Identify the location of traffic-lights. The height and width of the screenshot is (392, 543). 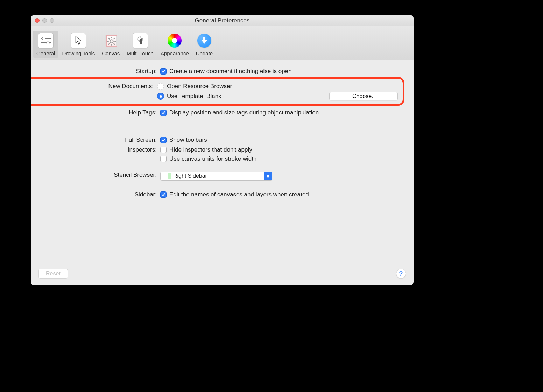
(45, 20).